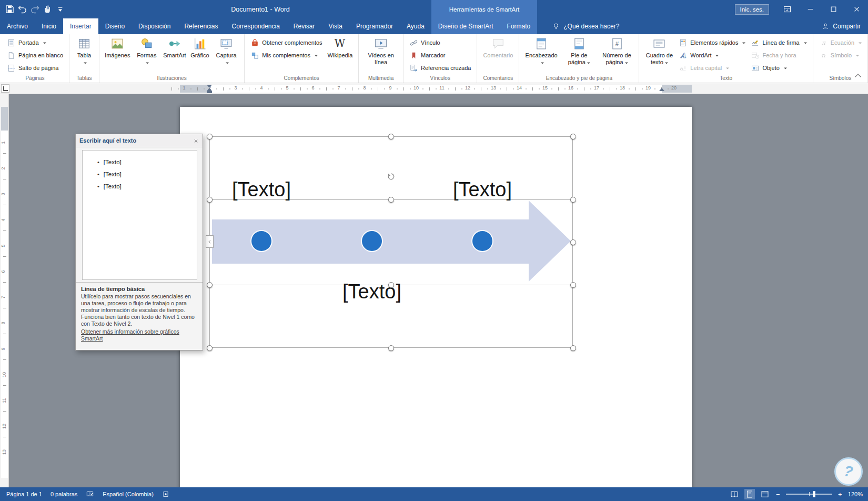  I want to click on ribbon-vinculo: Vínculo, so click(440, 43).